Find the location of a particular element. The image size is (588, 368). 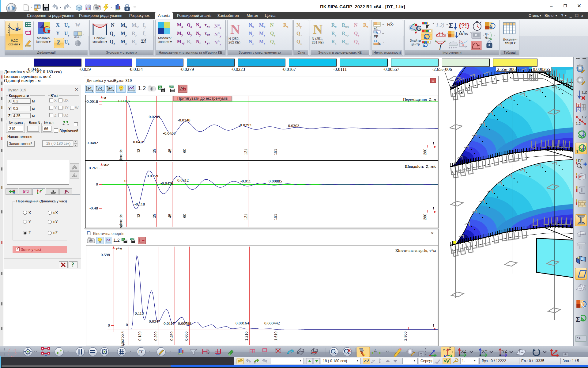

svg-text: G is located at coordinates (47, 29).